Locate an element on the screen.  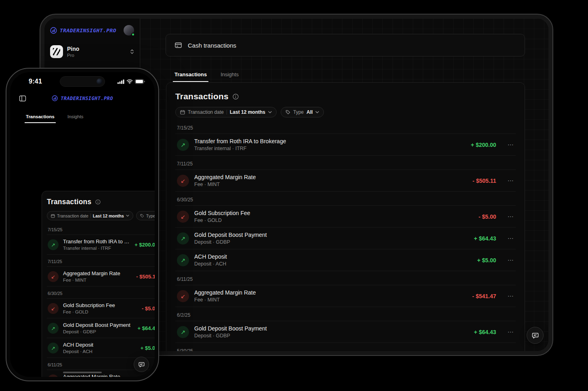
transaction-subtitle: Transfer internal · ITRF is located at coordinates (240, 148).